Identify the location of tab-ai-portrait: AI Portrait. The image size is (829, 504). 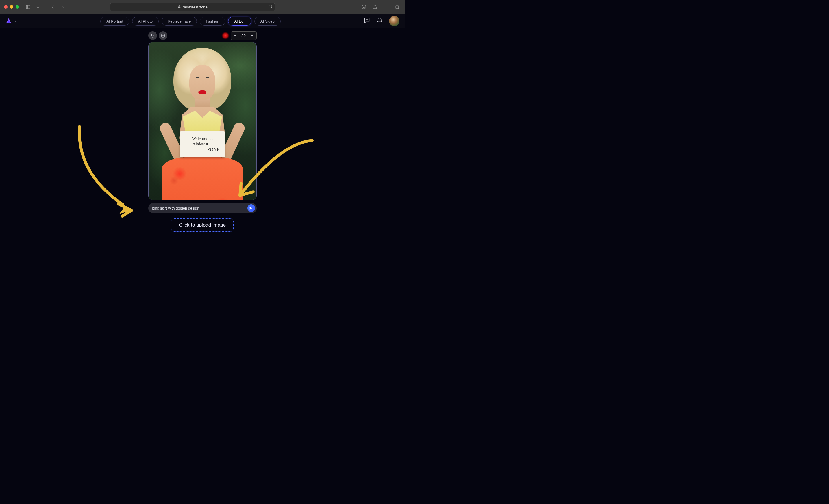
(115, 21).